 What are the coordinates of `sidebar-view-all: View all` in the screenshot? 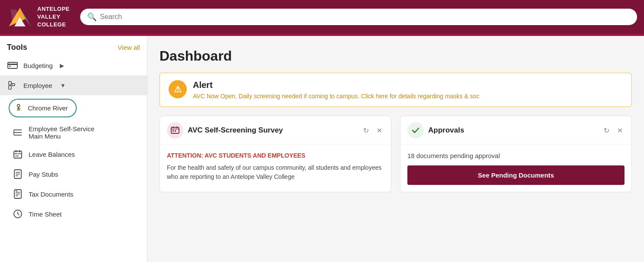 It's located at (129, 48).